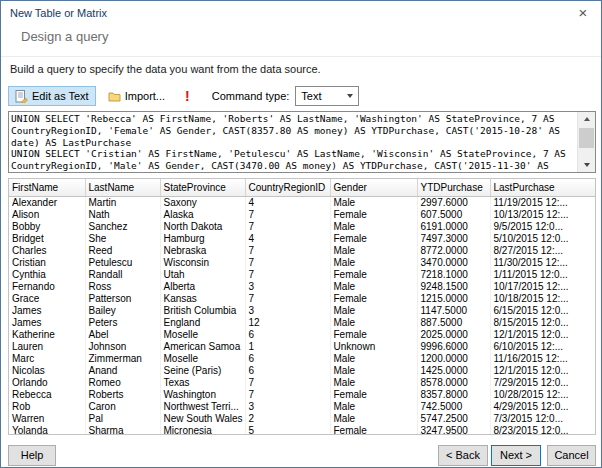 This screenshot has height=468, width=602. Describe the element at coordinates (454, 347) in the screenshot. I see `grid-cell: 9996.6000` at that location.